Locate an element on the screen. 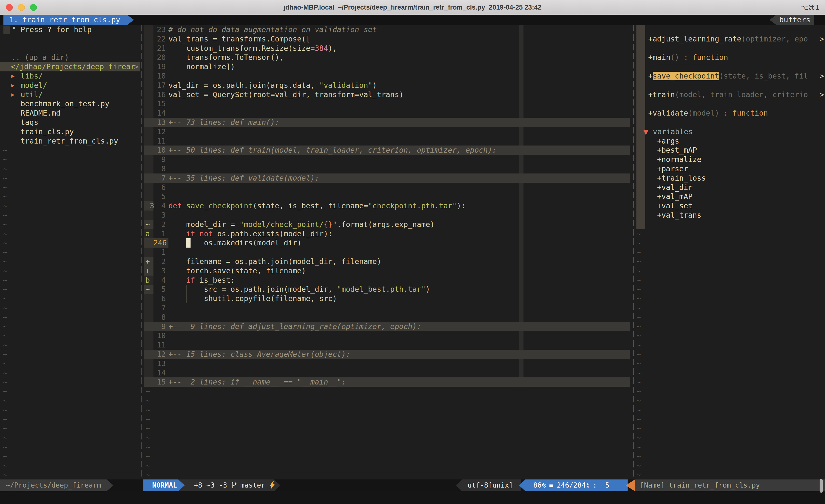 The image size is (825, 504). code-line: 1 is located at coordinates (387, 252).